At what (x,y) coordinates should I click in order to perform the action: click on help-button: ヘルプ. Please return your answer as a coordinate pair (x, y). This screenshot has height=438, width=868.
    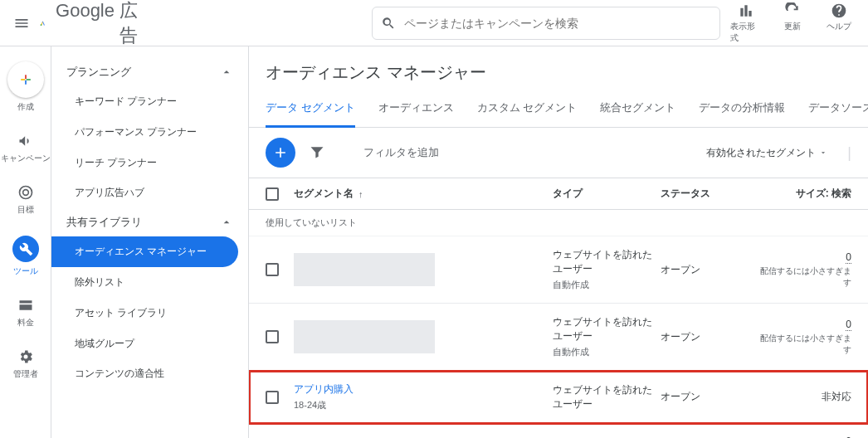
    Looking at the image, I should click on (839, 23).